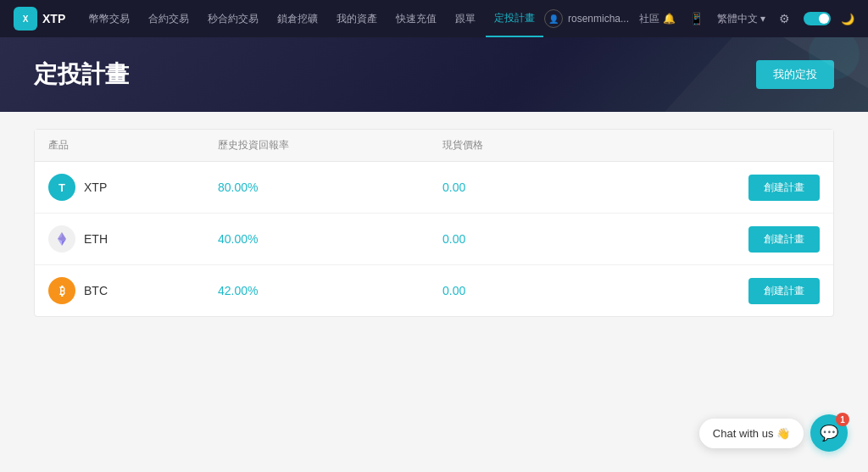 This screenshot has width=868, height=472. What do you see at coordinates (25, 19) in the screenshot?
I see `logo-icon: X` at bounding box center [25, 19].